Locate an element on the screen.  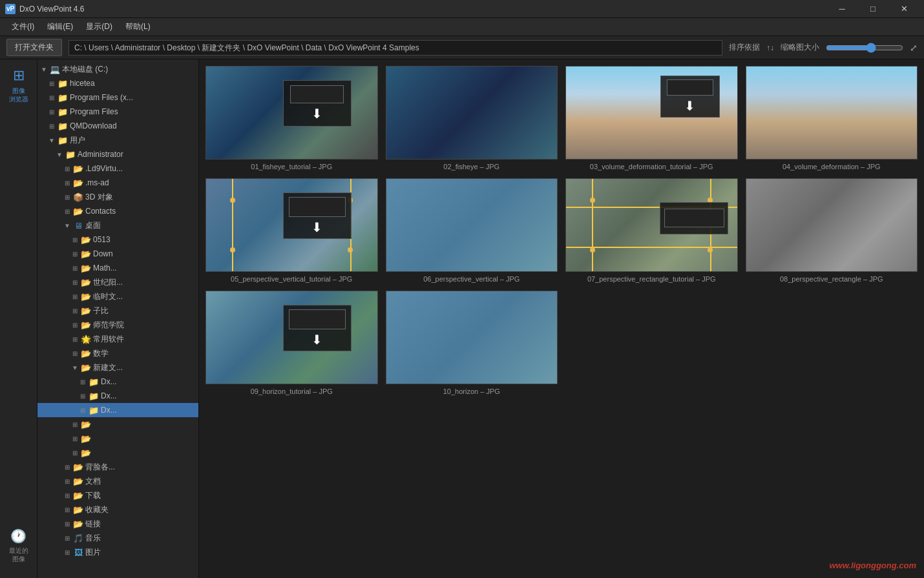
thumbnail-item-06: 06_perspective_vertical – JPG is located at coordinates (472, 231).